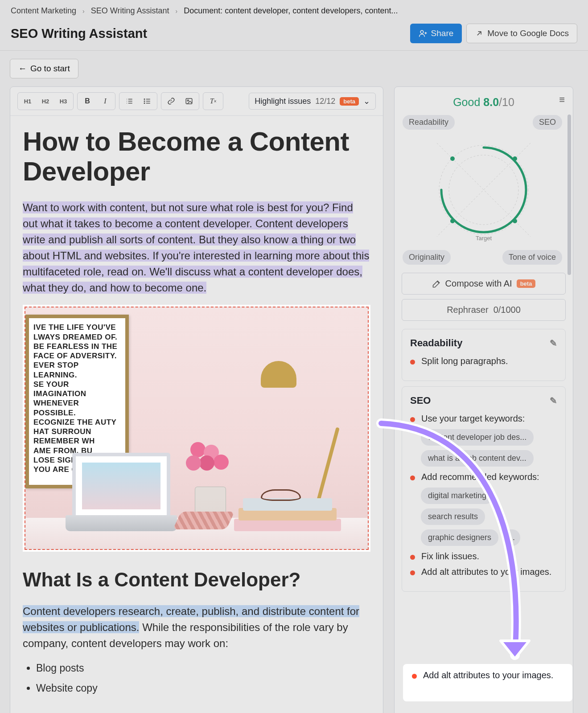 This screenshot has height=713, width=588. Describe the element at coordinates (22, 69) in the screenshot. I see `arrow-left-icon: ←` at that location.